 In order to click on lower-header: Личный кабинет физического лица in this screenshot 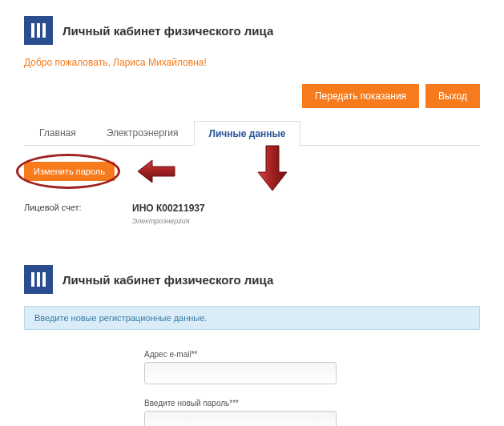, I will do `click(252, 279)`.